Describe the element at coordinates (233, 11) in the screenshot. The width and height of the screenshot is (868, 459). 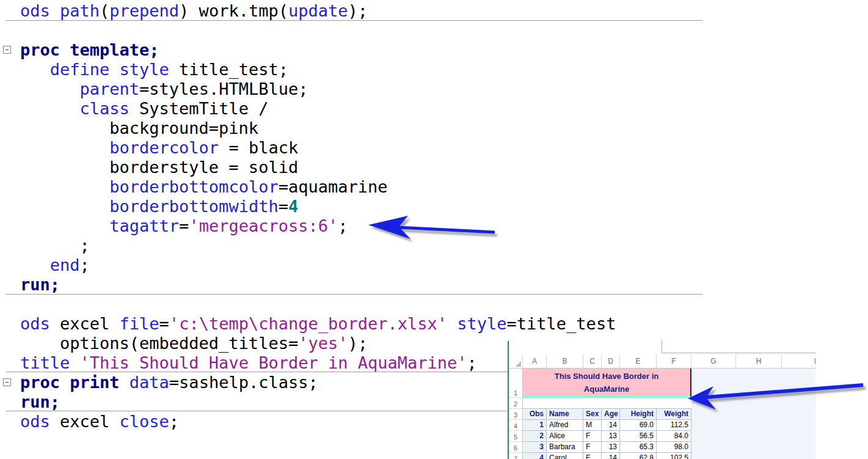
I see `code-token-plain: ) work.tmp(` at that location.